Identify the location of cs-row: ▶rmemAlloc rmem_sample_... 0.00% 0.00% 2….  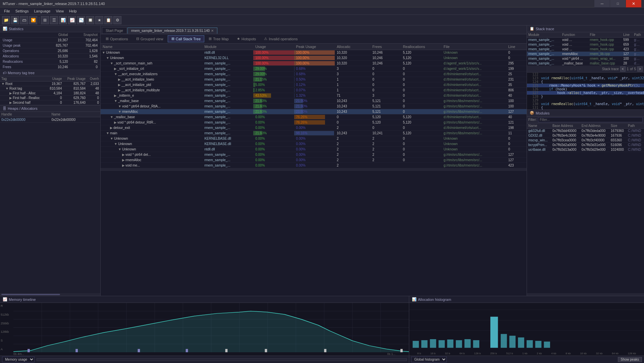
(314, 160).